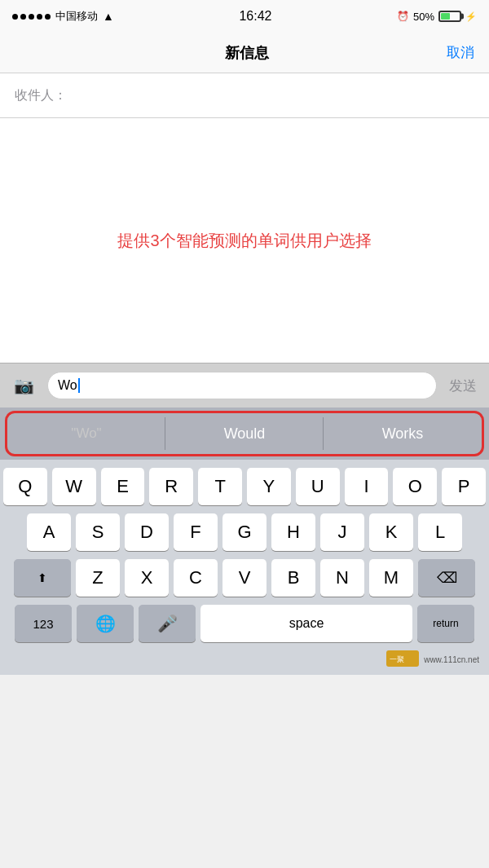 The height and width of the screenshot is (868, 489). What do you see at coordinates (49, 532) in the screenshot?
I see `key-A: A` at bounding box center [49, 532].